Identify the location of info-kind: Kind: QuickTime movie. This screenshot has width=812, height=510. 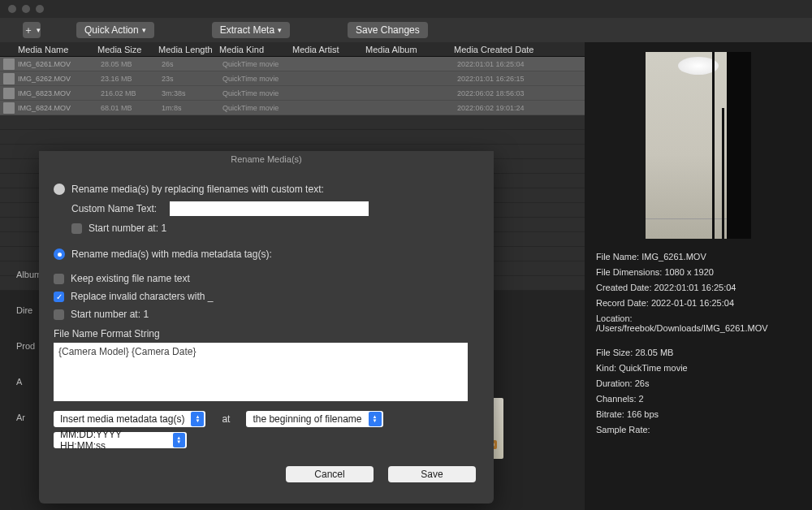
(698, 368).